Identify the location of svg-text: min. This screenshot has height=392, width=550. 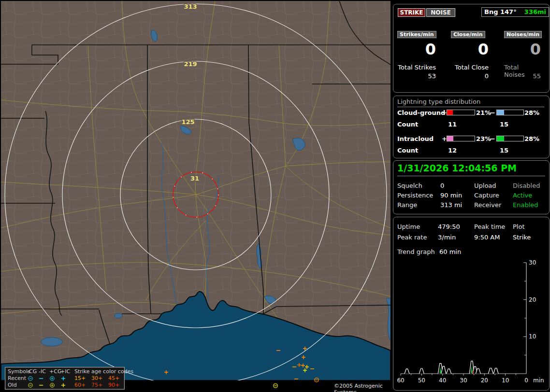
(538, 380).